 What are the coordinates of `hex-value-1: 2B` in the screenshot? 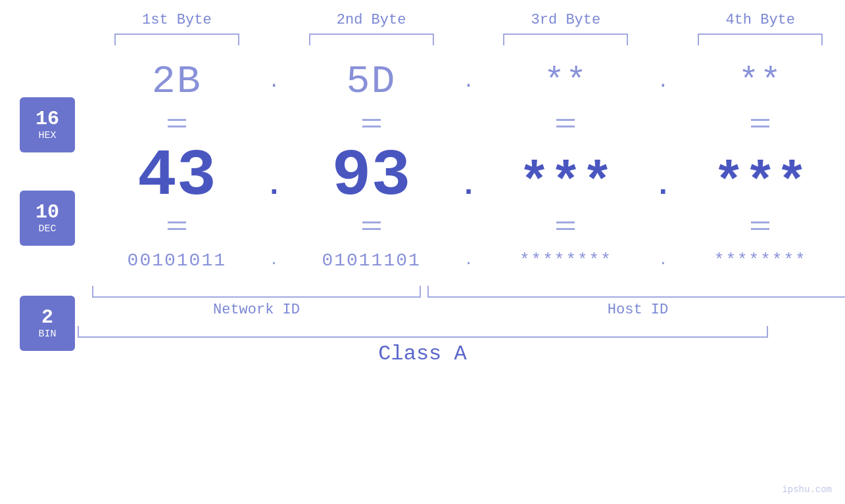 It's located at (177, 81).